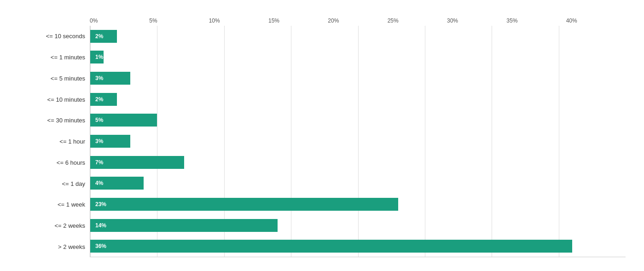  Describe the element at coordinates (47, 142) in the screenshot. I see `y-label-5: <= 1 hour` at that location.